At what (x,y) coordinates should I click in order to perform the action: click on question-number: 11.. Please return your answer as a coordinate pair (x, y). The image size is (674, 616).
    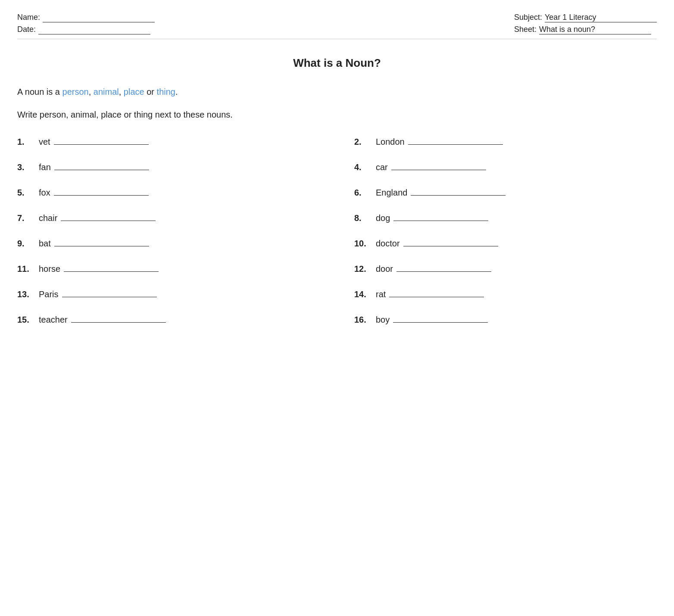
    Looking at the image, I should click on (28, 269).